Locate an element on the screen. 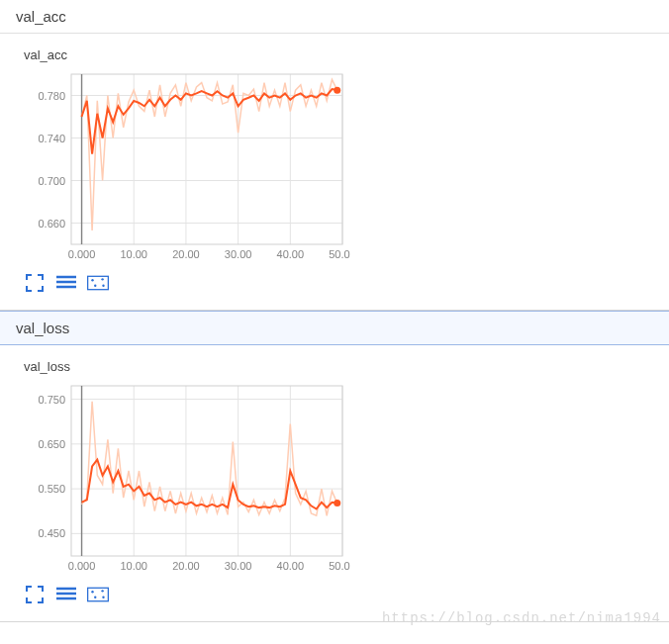 The image size is (669, 644). svg-text: 0.450 is located at coordinates (51, 533).